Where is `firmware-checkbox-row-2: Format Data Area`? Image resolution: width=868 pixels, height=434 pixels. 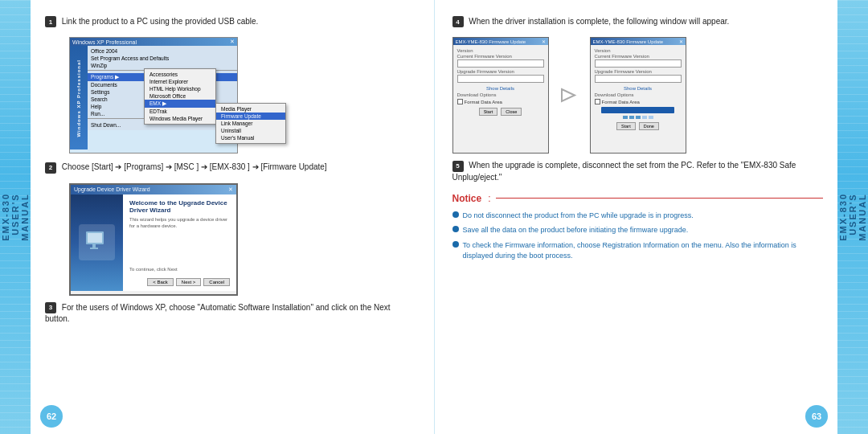
firmware-checkbox-row-2: Format Data Area is located at coordinates (638, 101).